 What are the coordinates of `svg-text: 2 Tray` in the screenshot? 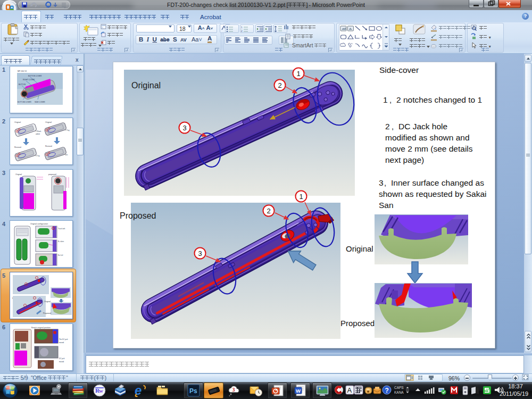 It's located at (68, 130).